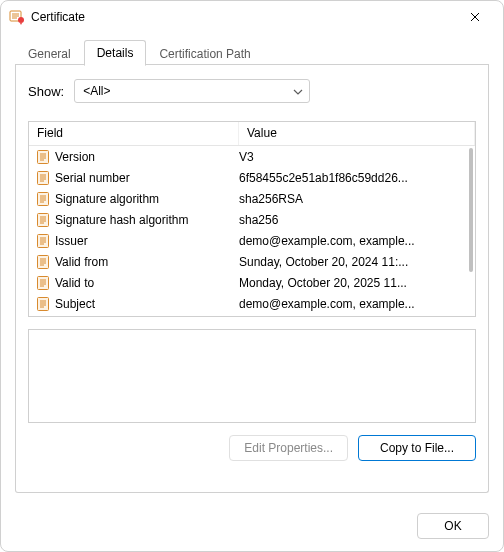  Describe the element at coordinates (137, 157) in the screenshot. I see `cell-field: Version` at that location.